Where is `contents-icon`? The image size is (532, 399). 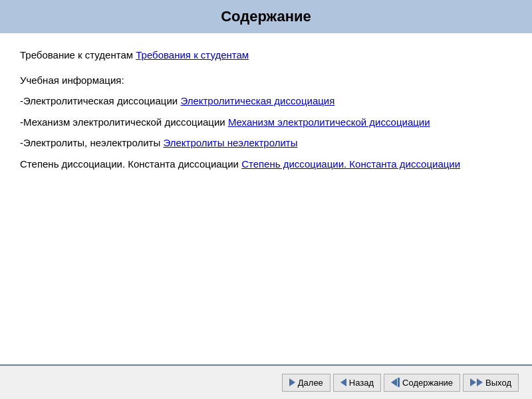
contents-icon is located at coordinates (395, 382).